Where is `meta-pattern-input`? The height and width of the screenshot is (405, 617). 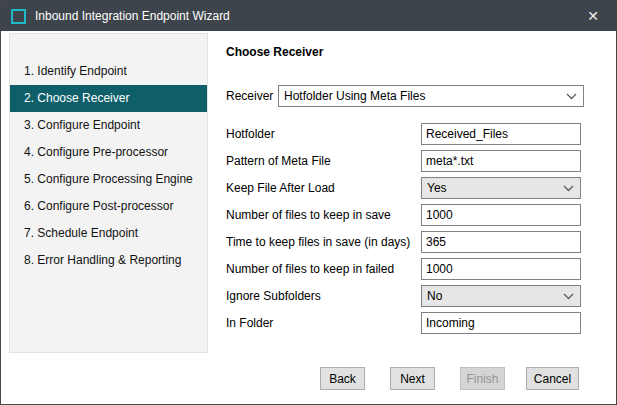 meta-pattern-input is located at coordinates (501, 161).